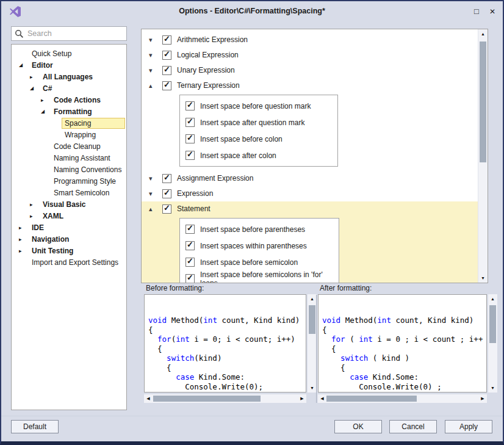 The image size is (504, 445). I want to click on code-line: Console.Write(0);, so click(227, 387).